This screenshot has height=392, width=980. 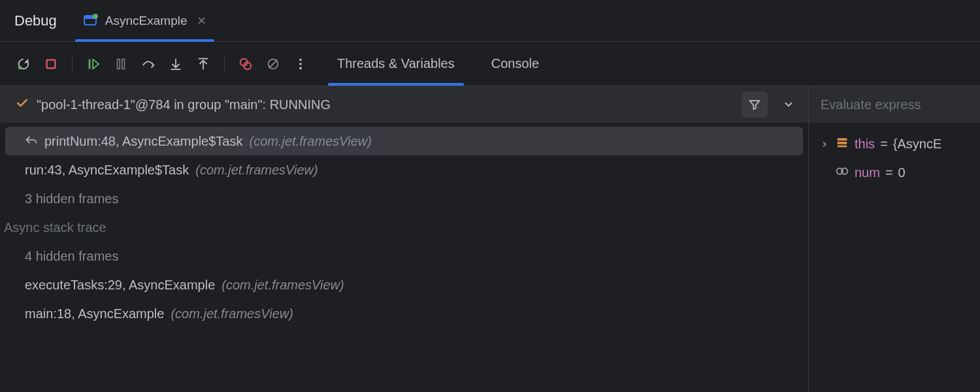 I want to click on frame-location: 4 hidden frames, so click(x=72, y=256).